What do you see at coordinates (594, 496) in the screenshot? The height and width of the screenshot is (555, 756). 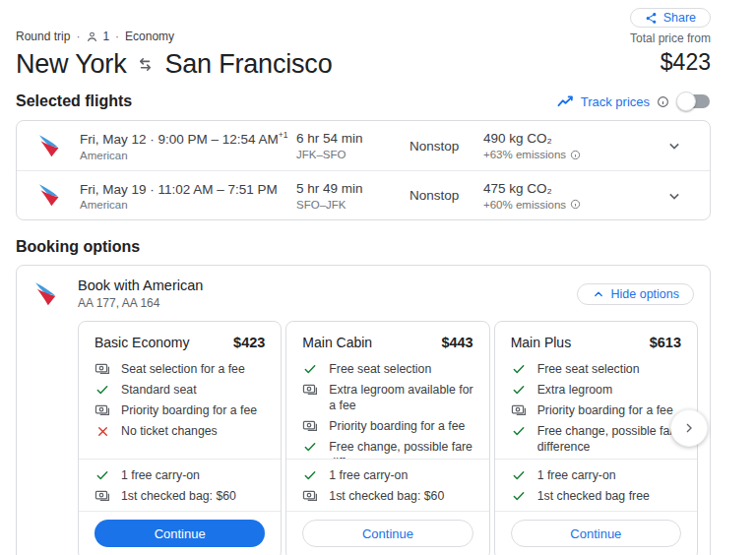 I see `fare-feature-text: 1st checked bag free` at bounding box center [594, 496].